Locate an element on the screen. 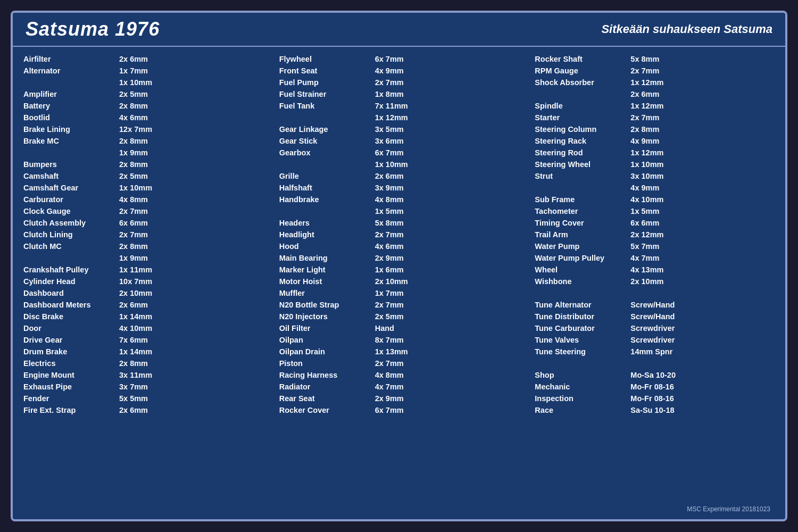  table-row: Brake MC2x 8mm is located at coordinates (144, 142).